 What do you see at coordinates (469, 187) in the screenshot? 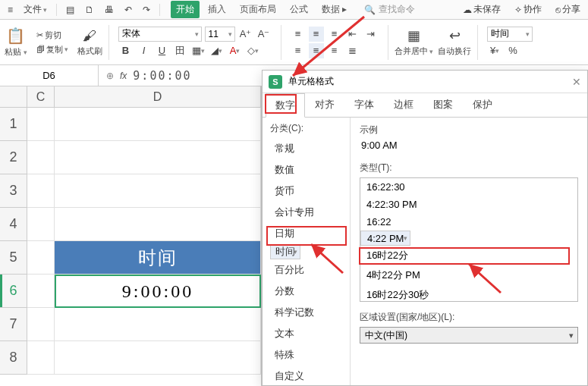
I see `type-option-0: 16:22:30` at bounding box center [469, 187].